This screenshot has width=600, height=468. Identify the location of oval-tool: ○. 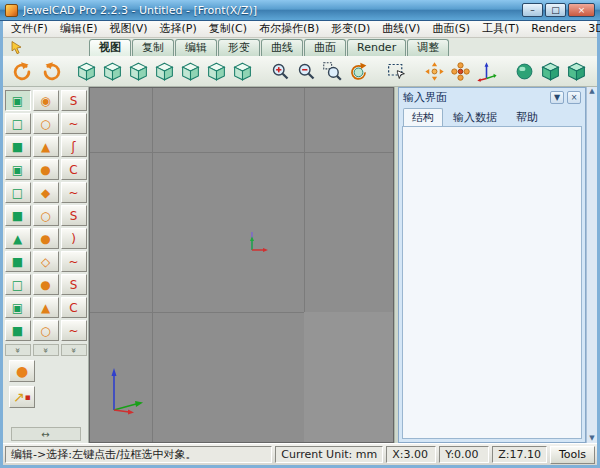
(46, 330).